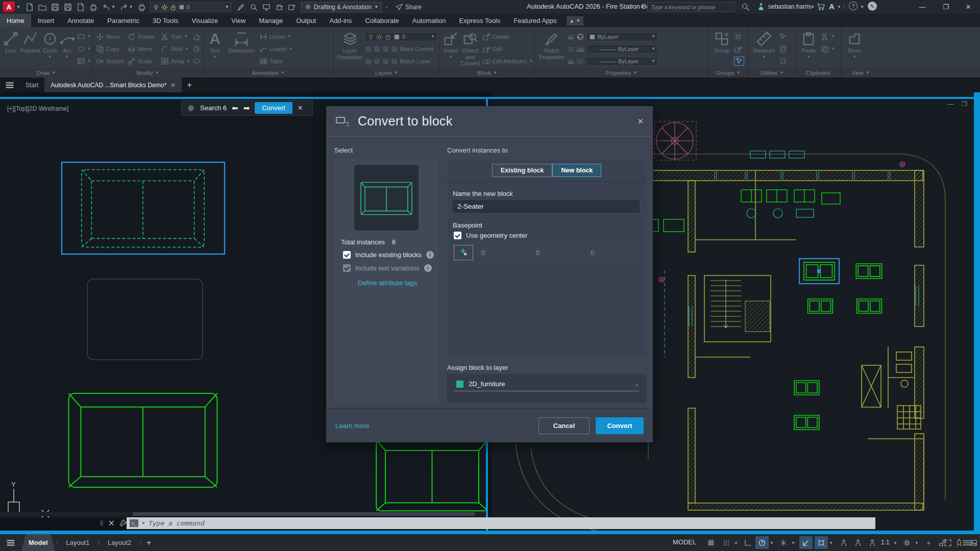  I want to click on linetype-dropdown: ——— ByLayer▼, so click(622, 61).